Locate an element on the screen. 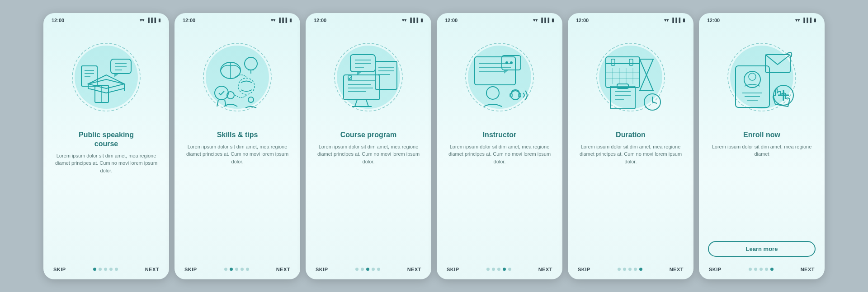  battery-icon-4: ▮ is located at coordinates (553, 20).